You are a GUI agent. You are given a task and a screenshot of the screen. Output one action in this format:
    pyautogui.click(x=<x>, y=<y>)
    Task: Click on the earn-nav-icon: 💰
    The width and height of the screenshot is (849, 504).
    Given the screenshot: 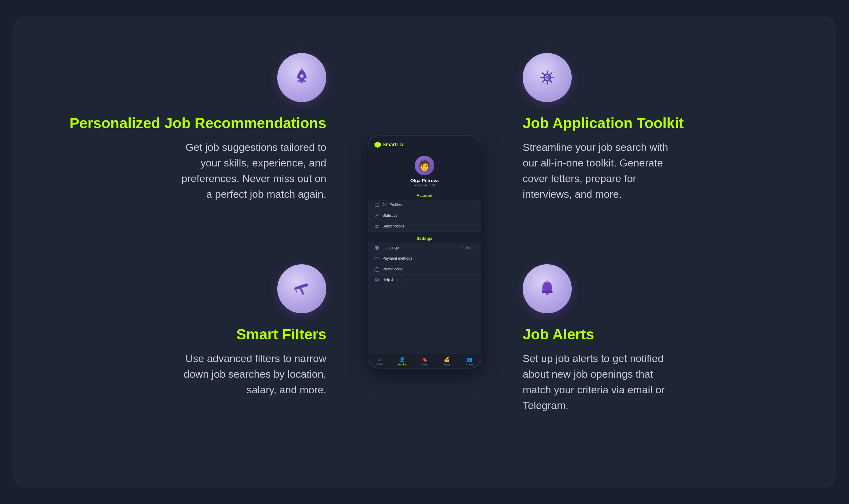 What is the action you would take?
    pyautogui.click(x=447, y=359)
    